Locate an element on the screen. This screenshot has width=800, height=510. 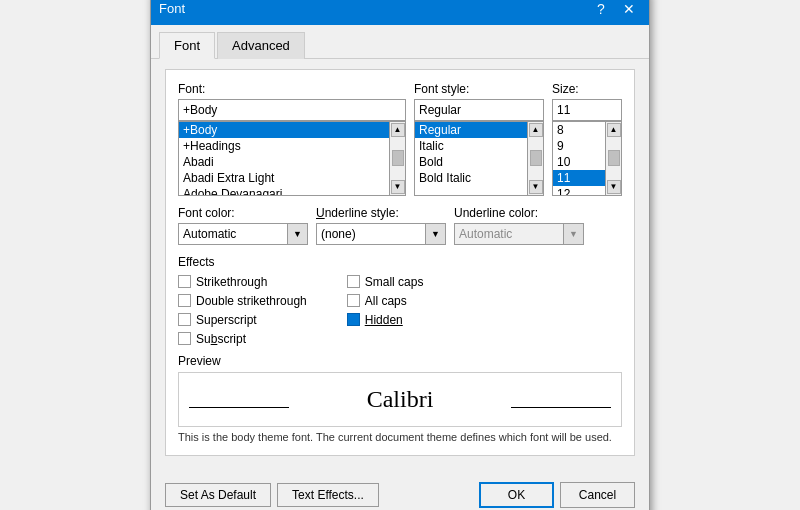
strikethrough-checkbox-item: Strikethrough is located at coordinates (242, 282).